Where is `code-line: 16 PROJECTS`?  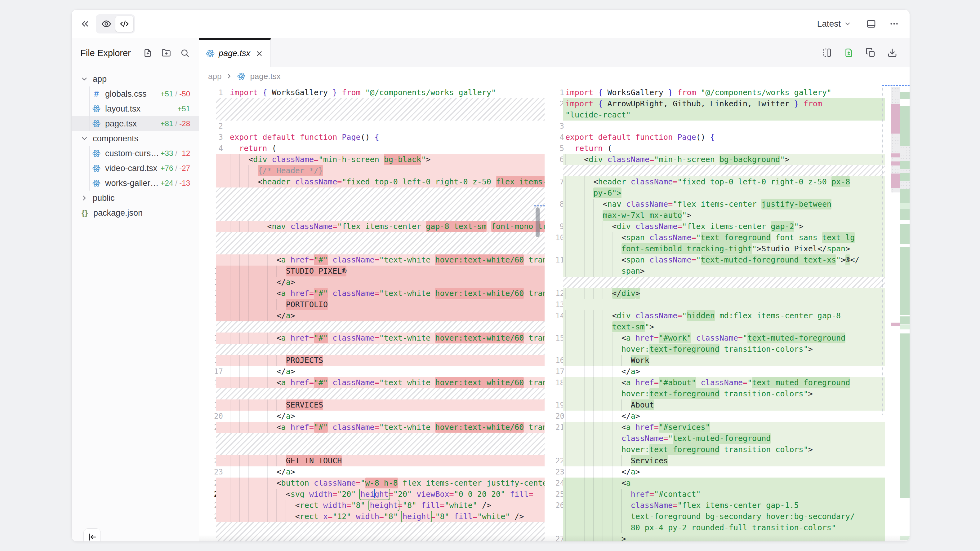 code-line: 16 PROJECTS is located at coordinates (372, 360).